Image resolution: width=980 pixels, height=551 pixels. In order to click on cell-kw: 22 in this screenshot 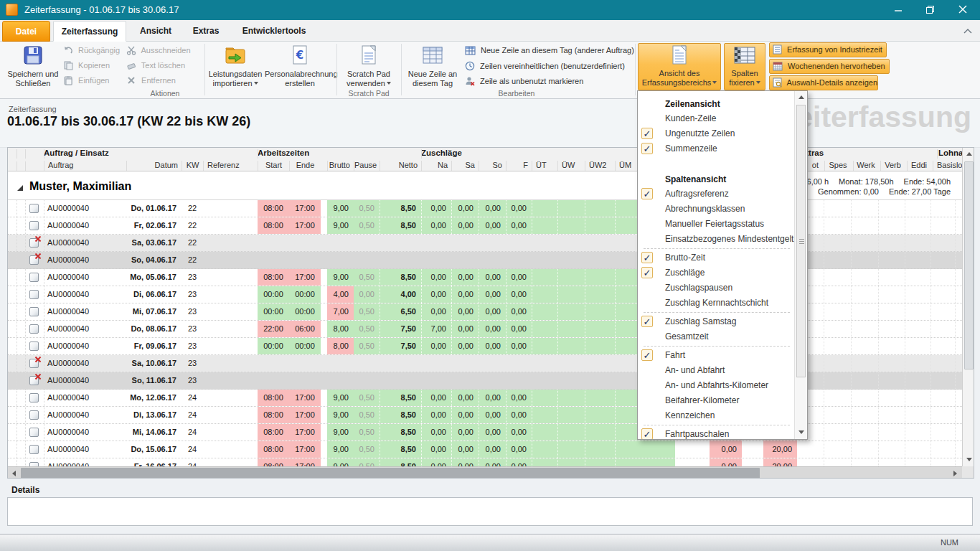, I will do `click(192, 225)`.